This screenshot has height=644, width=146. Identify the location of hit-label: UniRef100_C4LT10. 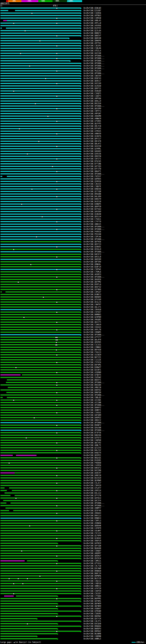
(92, 566).